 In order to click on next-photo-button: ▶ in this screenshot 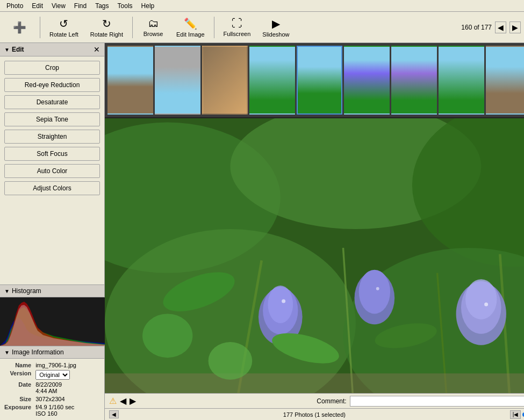, I will do `click(515, 27)`.